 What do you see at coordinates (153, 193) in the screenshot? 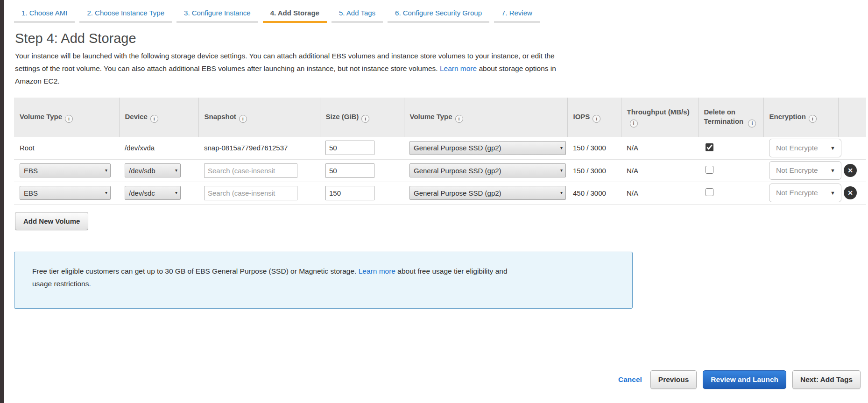
I see `device-select-wrap: /dev/sdc ▾` at bounding box center [153, 193].